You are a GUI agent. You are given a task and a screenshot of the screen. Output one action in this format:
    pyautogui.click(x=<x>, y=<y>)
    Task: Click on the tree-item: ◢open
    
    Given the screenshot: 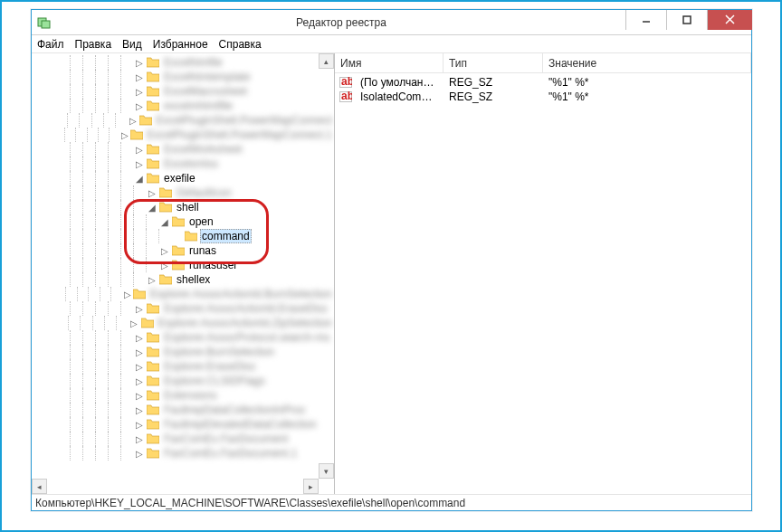 What is the action you would take?
    pyautogui.click(x=183, y=222)
    